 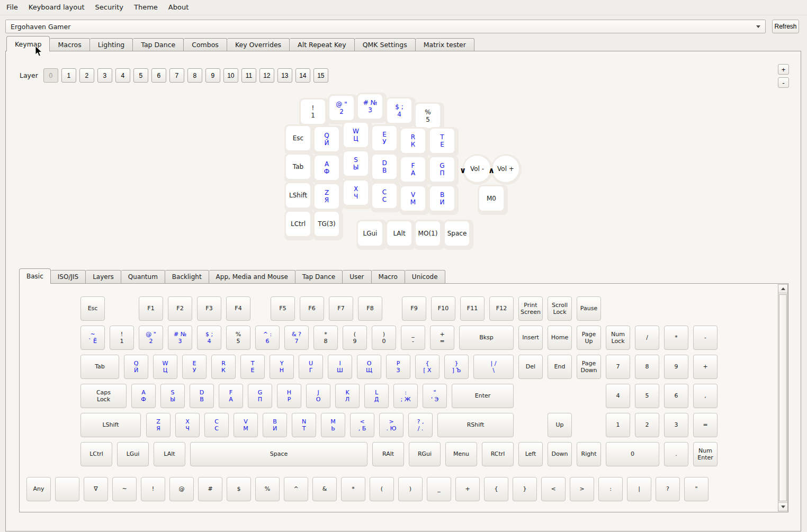 I want to click on menu-item-about: About, so click(x=180, y=7).